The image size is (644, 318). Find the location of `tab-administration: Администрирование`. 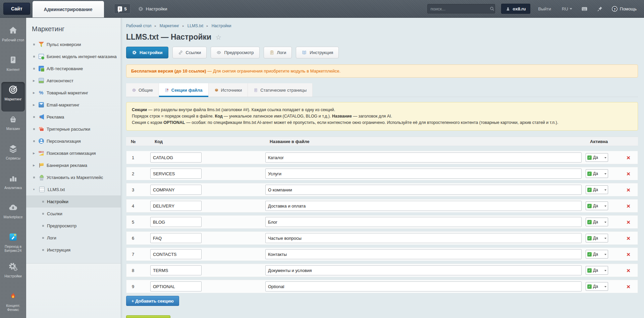

tab-administration: Администрирование is located at coordinates (68, 9).